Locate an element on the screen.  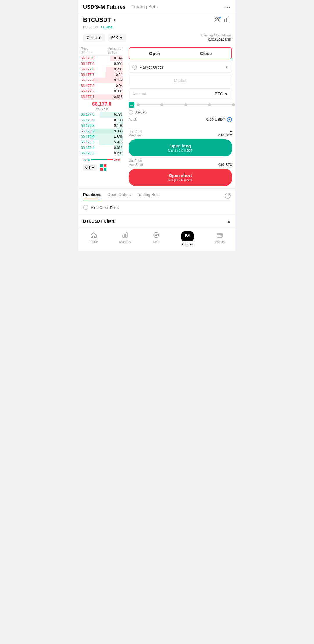
depth-view-icon is located at coordinates (103, 168).